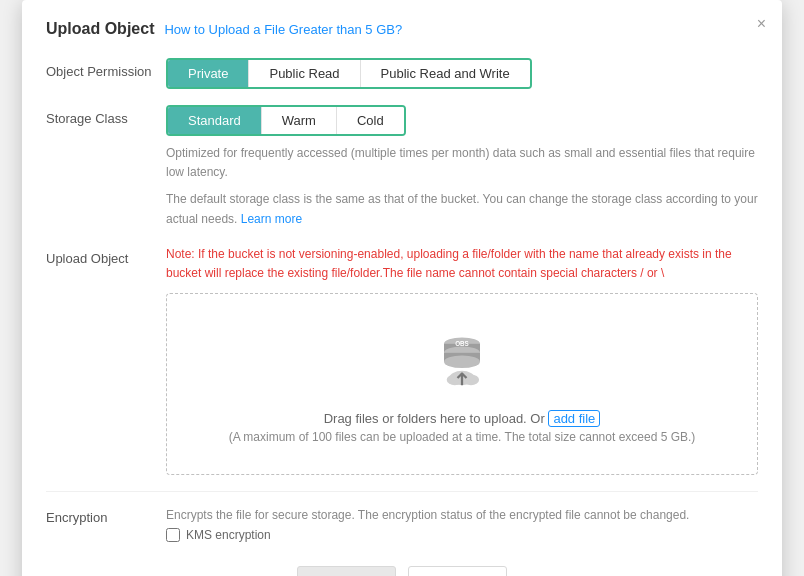  What do you see at coordinates (462, 515) in the screenshot?
I see `encryption-desc: Encrypts the file for secure storage. Th…` at bounding box center [462, 515].